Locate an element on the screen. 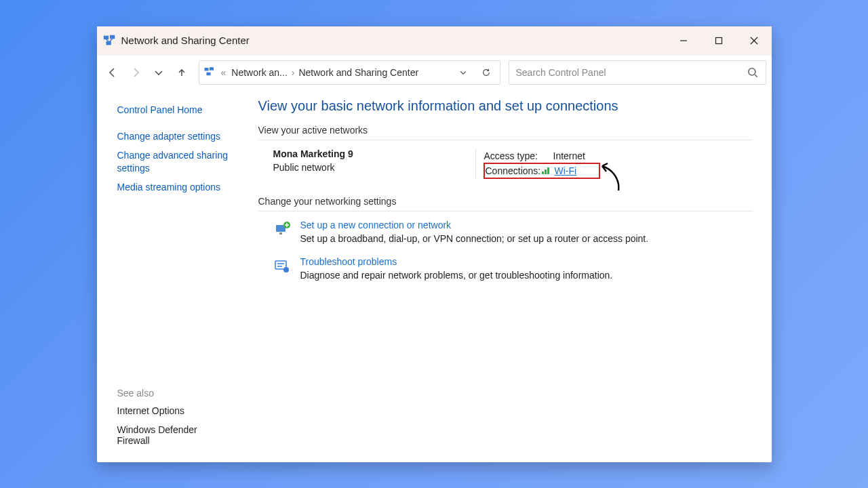  back-button is located at coordinates (113, 73).